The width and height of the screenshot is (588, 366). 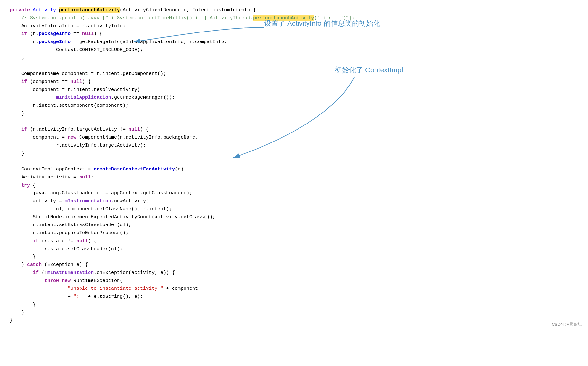 What do you see at coordinates (294, 265) in the screenshot?
I see `code-line-30: } catch (Exception e) {` at bounding box center [294, 265].